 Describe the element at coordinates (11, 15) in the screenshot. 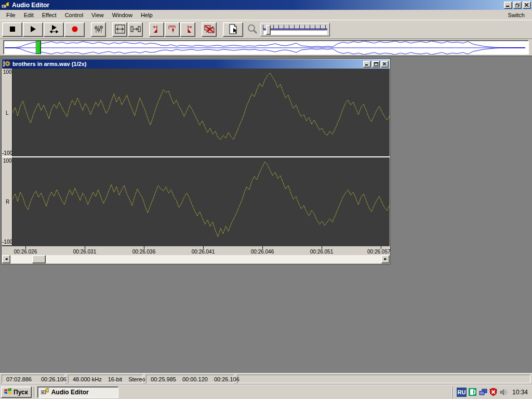

I see `menu-file: File` at that location.